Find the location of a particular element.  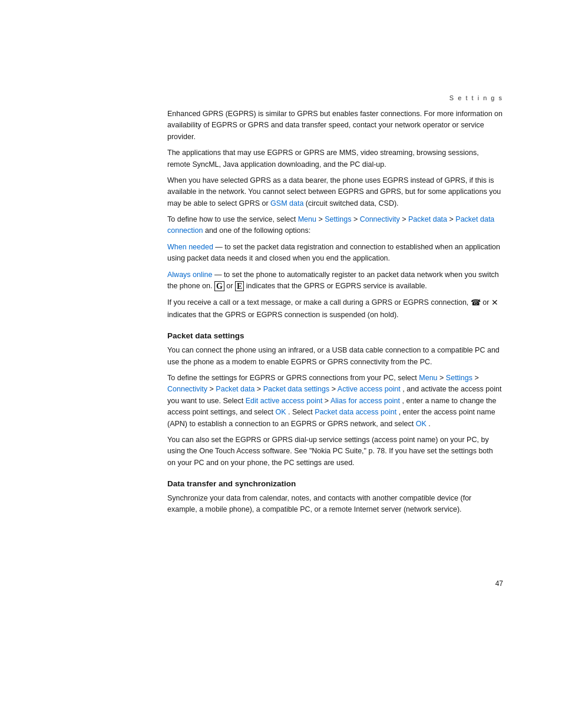

always-online-block: Always online — to set the phone to auto… is located at coordinates (335, 281).